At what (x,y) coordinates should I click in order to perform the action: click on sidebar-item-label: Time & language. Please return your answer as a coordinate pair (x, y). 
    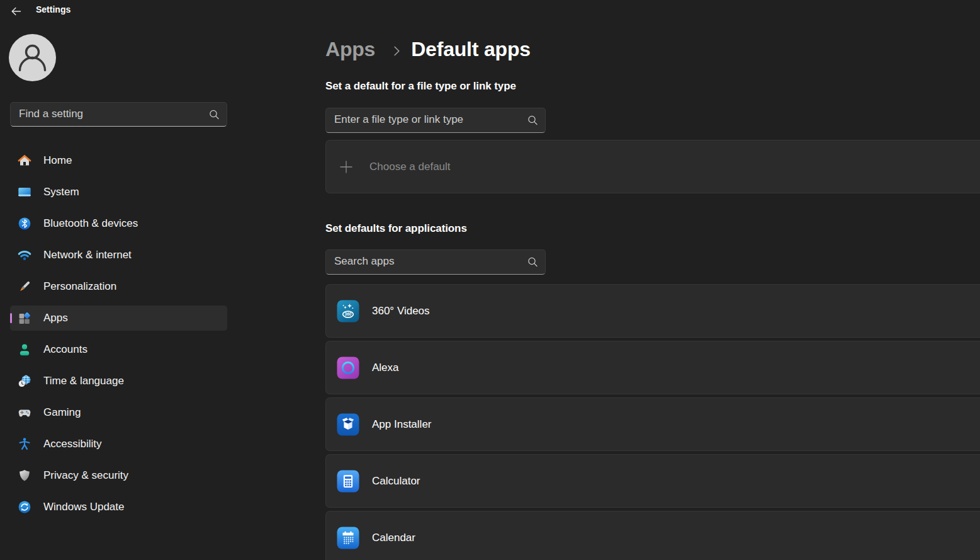
    Looking at the image, I should click on (84, 381).